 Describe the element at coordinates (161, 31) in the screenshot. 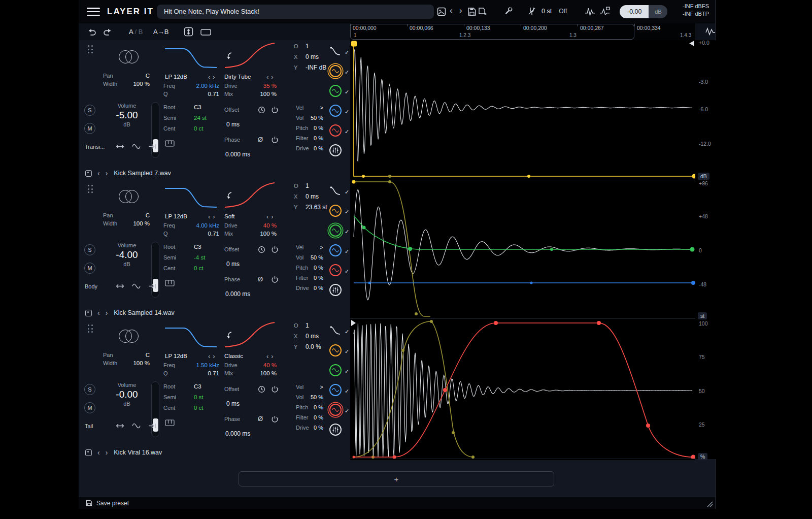

I see `ab-copy-button: A→B` at that location.